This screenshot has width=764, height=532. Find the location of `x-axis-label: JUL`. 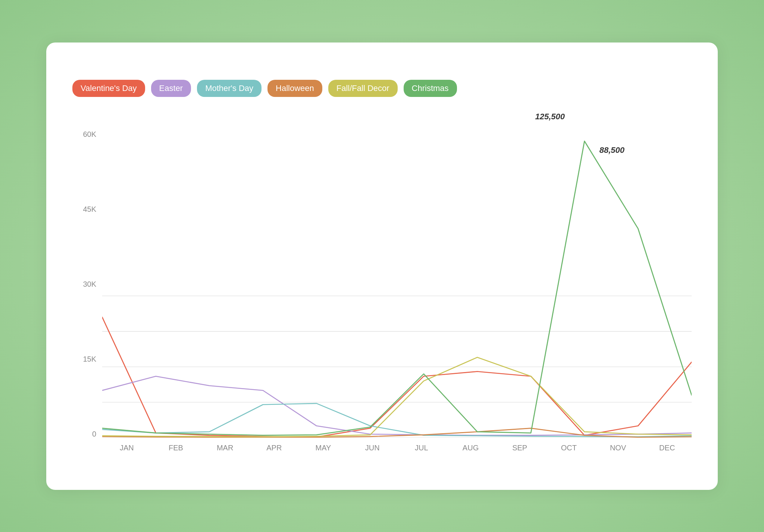

x-axis-label: JUL is located at coordinates (422, 448).